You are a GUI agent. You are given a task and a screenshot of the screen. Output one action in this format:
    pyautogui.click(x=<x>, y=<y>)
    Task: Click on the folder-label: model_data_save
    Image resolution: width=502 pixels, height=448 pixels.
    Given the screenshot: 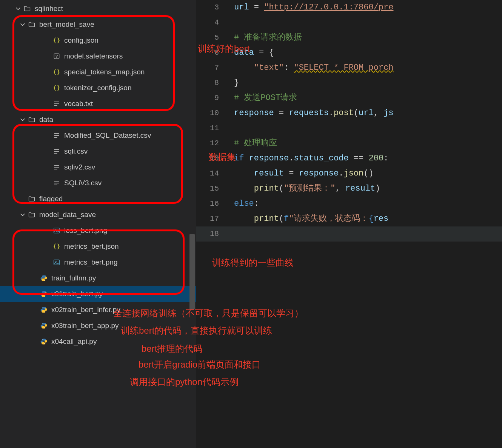 What is the action you would take?
    pyautogui.click(x=68, y=215)
    